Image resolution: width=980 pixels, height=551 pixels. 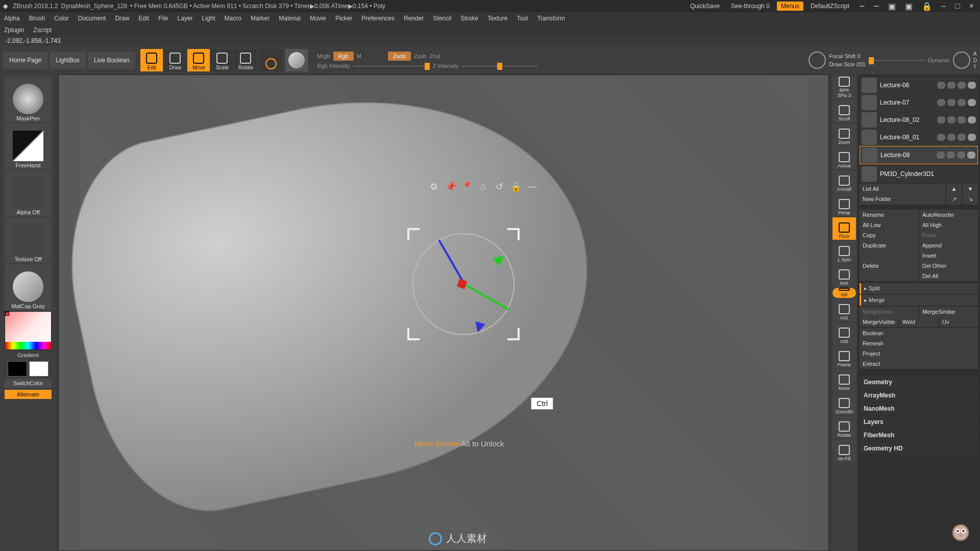 What do you see at coordinates (12, 18) in the screenshot?
I see `menu-alpha: Alpha` at bounding box center [12, 18].